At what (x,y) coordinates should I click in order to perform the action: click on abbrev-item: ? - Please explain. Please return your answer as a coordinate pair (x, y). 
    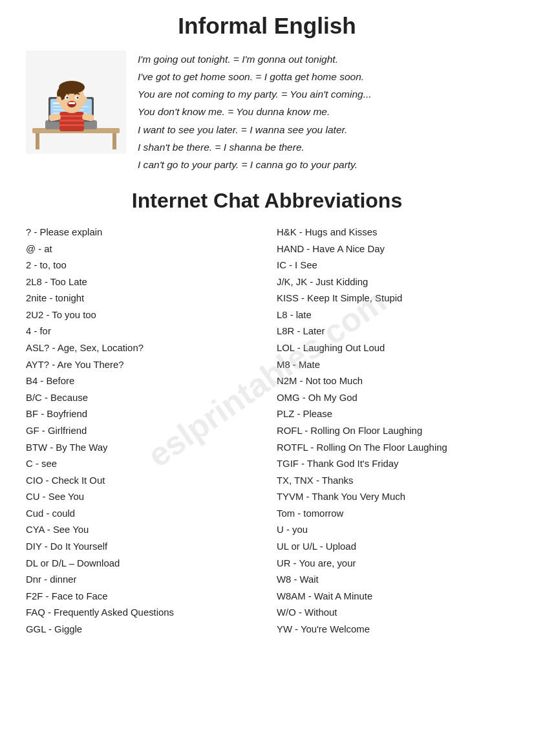
    Looking at the image, I should click on (142, 233).